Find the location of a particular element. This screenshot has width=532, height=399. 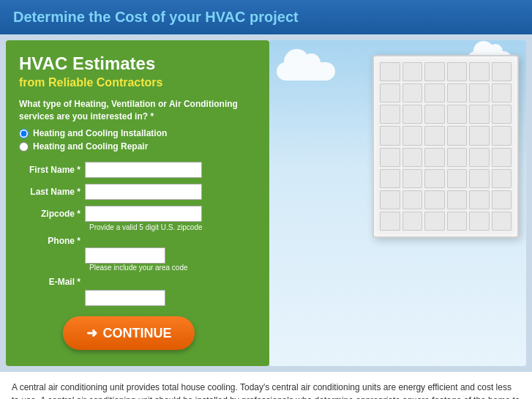

zipcode-label: Zipcode * is located at coordinates (52, 214).